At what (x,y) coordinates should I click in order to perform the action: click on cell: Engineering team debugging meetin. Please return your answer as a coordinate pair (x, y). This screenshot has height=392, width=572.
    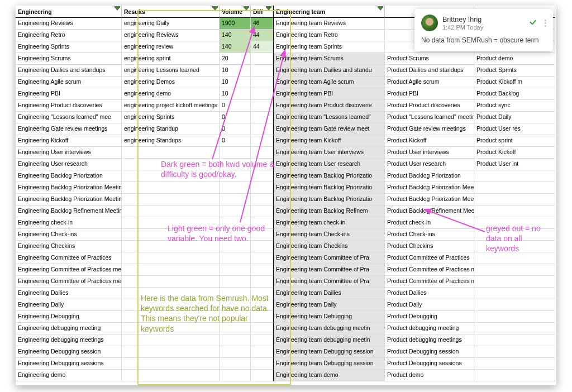
    Looking at the image, I should click on (329, 328).